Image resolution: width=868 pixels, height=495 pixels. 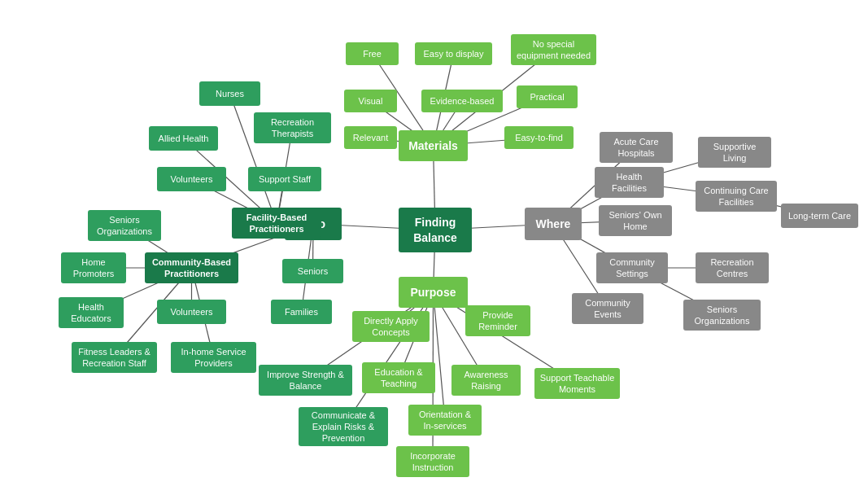 What do you see at coordinates (114, 357) in the screenshot?
I see `node-fitness-leaders: Fitness Leaders & Recreation Staff` at bounding box center [114, 357].